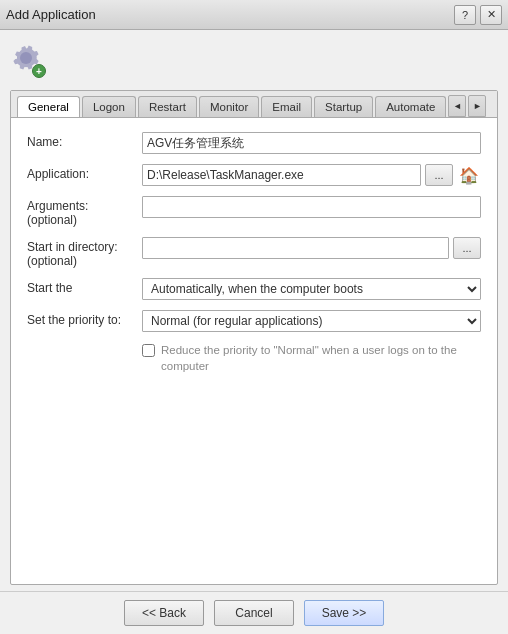 The width and height of the screenshot is (508, 634). Describe the element at coordinates (254, 143) in the screenshot. I see `form-row-name: Name:` at that location.